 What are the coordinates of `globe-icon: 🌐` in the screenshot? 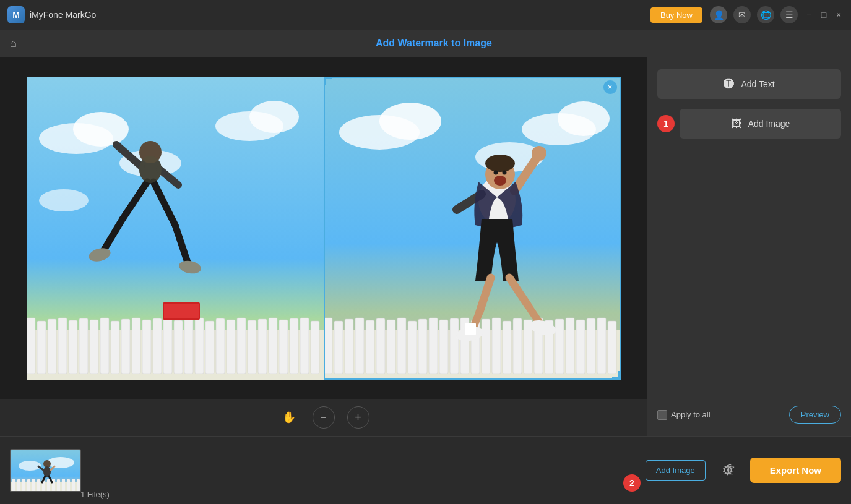 It's located at (766, 15).